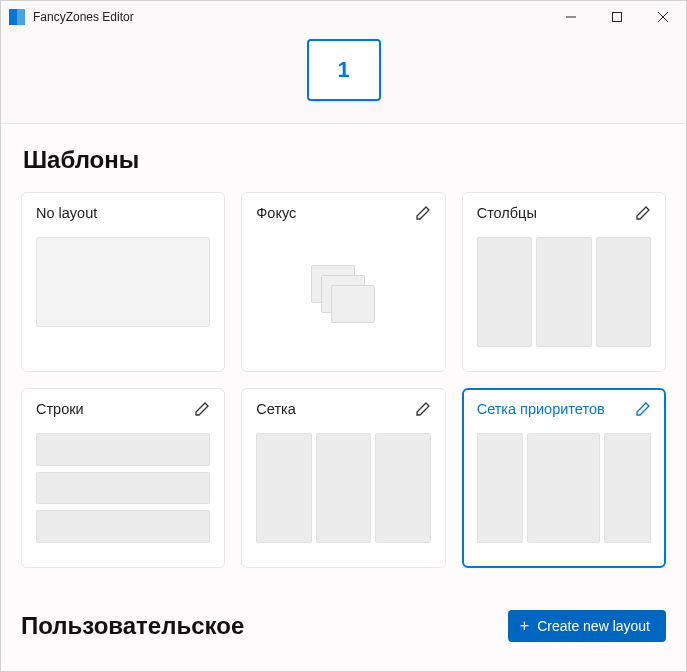 This screenshot has width=687, height=672. I want to click on minimize-button, so click(571, 17).